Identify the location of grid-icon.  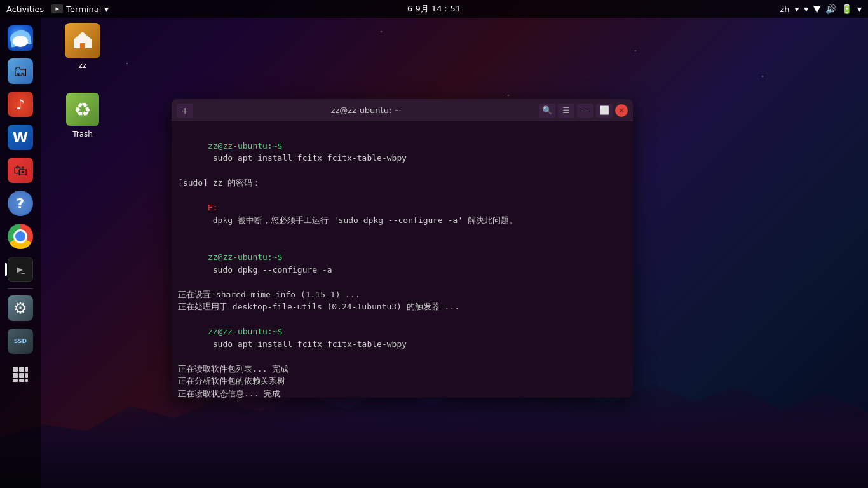
(20, 374).